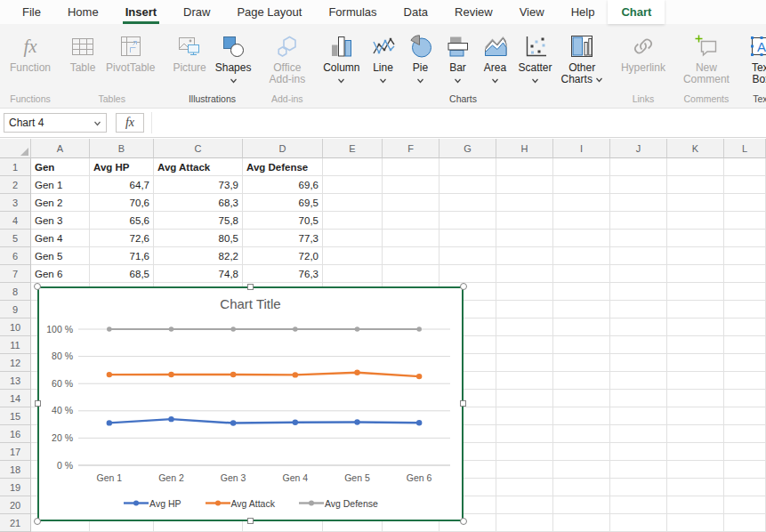 The image size is (766, 532). I want to click on row-header-16: 16, so click(16, 434).